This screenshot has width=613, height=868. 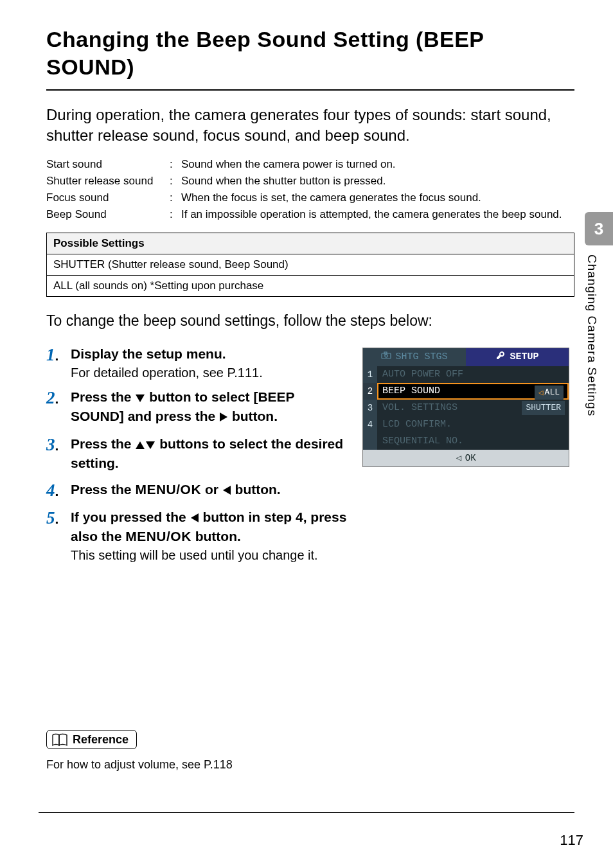 What do you see at coordinates (197, 536) in the screenshot?
I see `step-5: 5. If you pressed the button in step 4, …` at bounding box center [197, 536].